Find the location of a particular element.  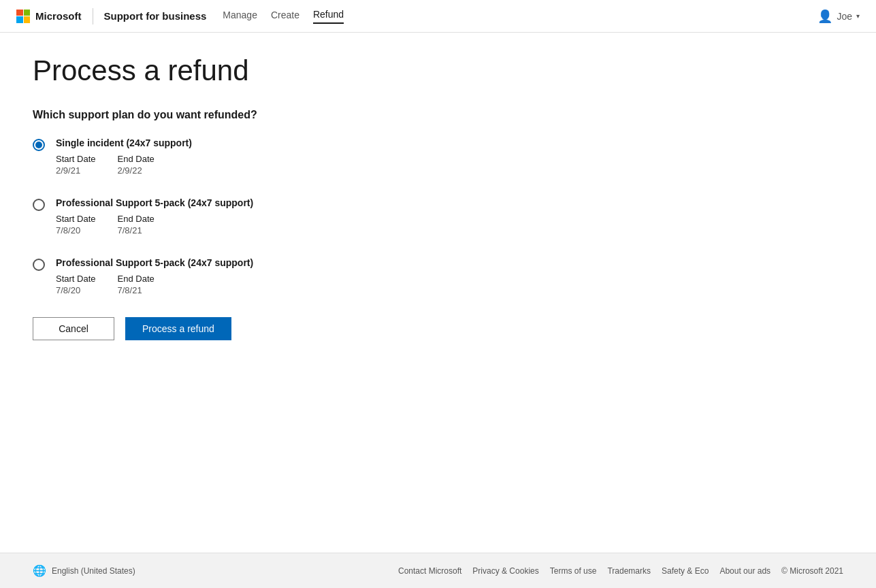

end-label-3: End Date is located at coordinates (136, 279).